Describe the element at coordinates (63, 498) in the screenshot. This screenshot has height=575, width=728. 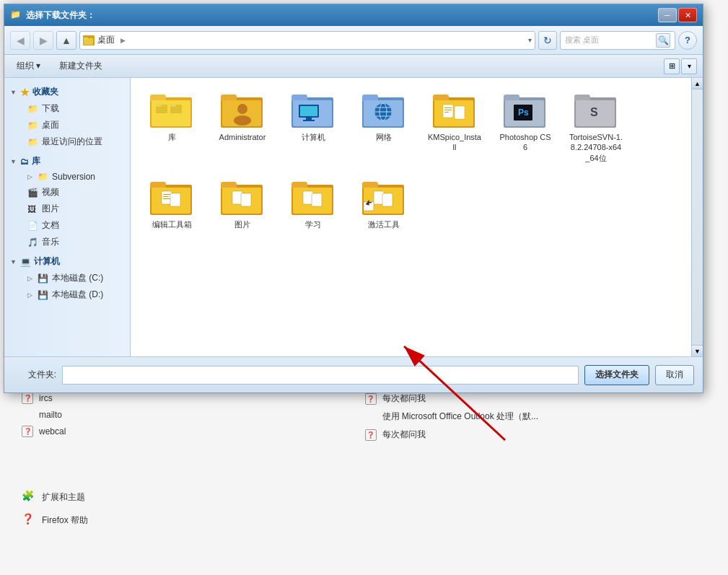
I see `extensions-label: 扩展和主题` at that location.